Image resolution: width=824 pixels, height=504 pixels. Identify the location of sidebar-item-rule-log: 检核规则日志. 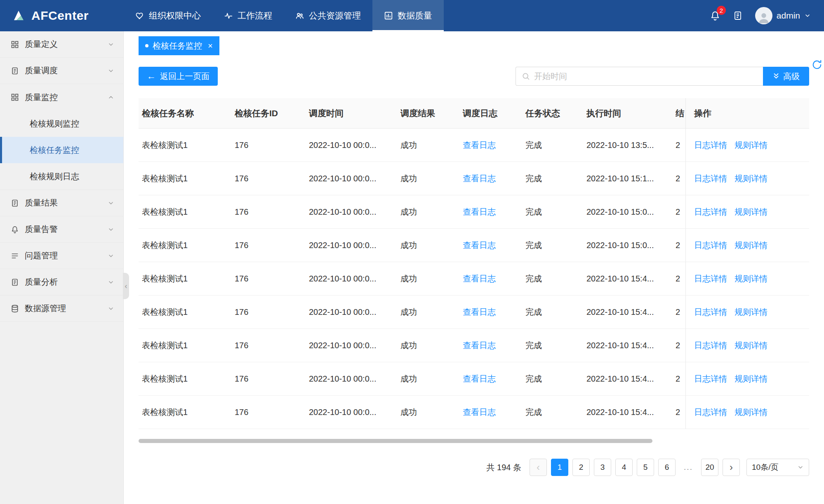
(62, 176).